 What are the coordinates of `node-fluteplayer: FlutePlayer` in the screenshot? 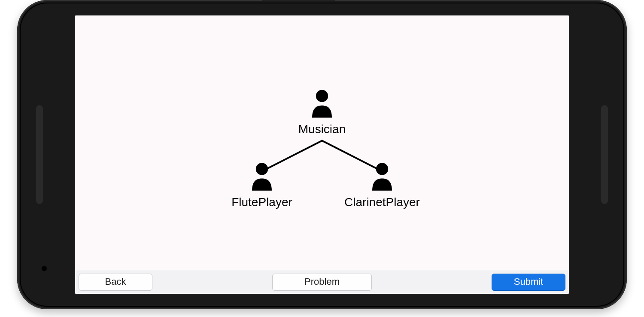 It's located at (262, 186).